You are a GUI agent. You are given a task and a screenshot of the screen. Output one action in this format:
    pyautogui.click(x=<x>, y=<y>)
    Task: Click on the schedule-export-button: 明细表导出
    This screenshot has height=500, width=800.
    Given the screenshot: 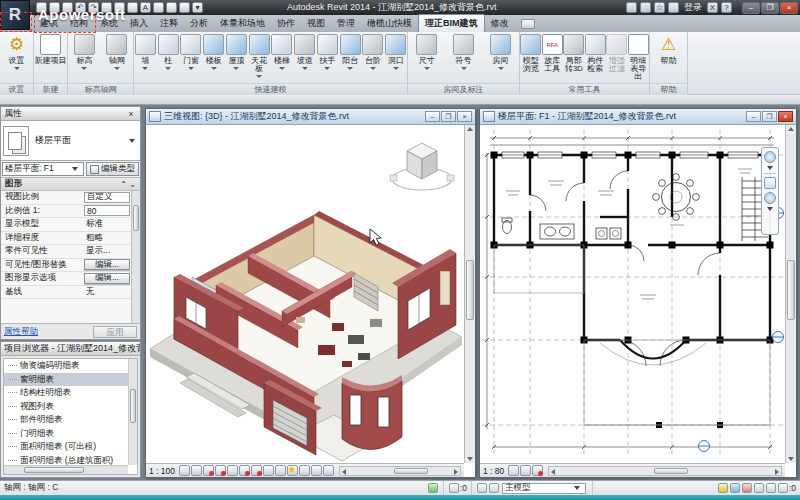 What is the action you would take?
    pyautogui.click(x=639, y=58)
    